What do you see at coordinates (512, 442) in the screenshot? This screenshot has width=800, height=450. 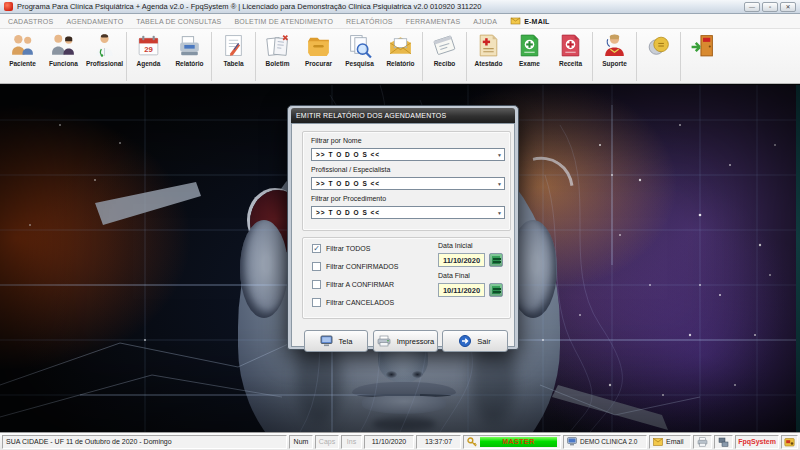 I see `status-user-panel: MASTER` at bounding box center [512, 442].